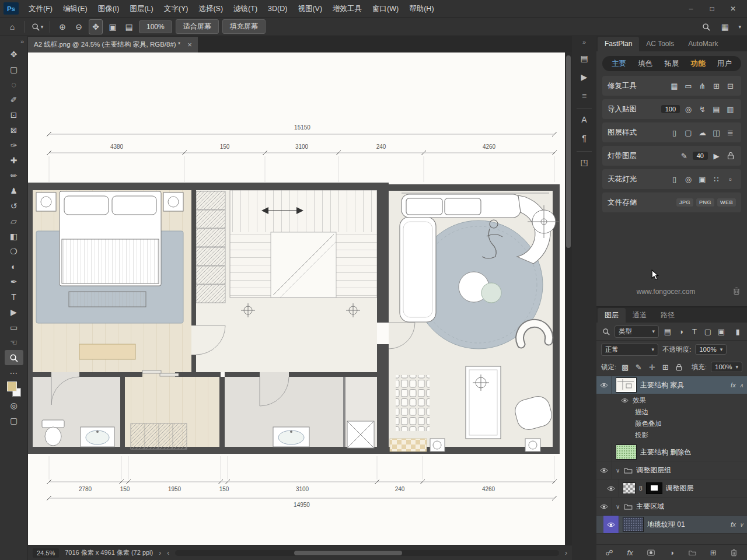 The width and height of the screenshot is (747, 560). What do you see at coordinates (672, 400) in the screenshot?
I see `layer-row-effects: 效果` at bounding box center [672, 400].